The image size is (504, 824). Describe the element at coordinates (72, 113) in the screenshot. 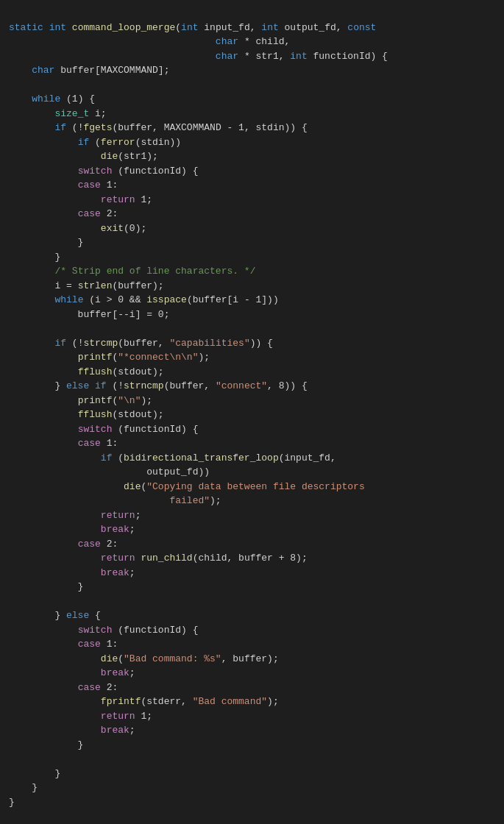

I see `token-type: size_t` at that location.